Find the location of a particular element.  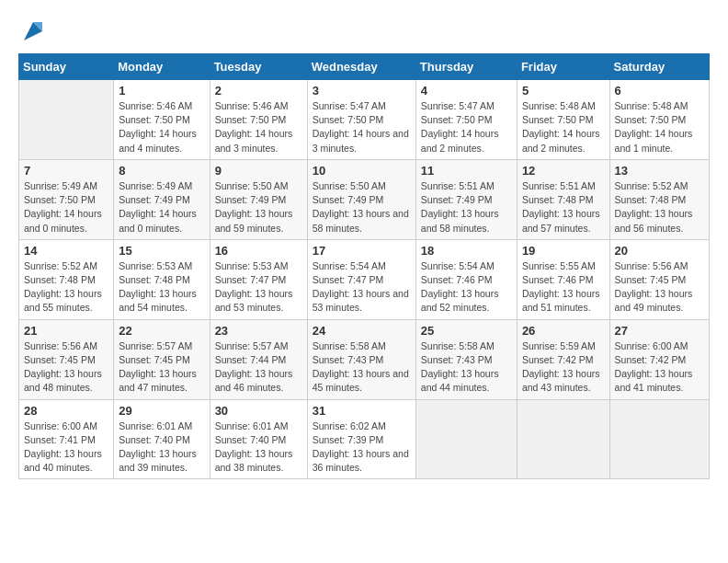

day-of-week-header: Saturday is located at coordinates (659, 67).